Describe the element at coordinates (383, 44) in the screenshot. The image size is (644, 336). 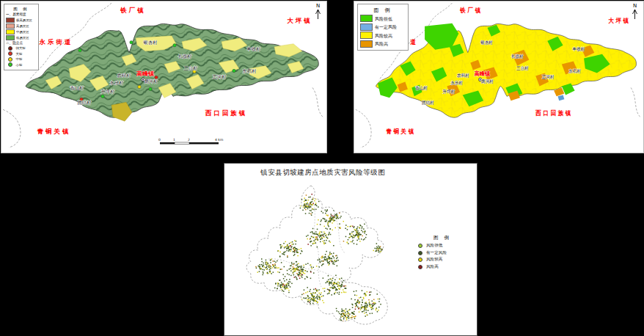
I see `legend-row: 风险高` at that location.